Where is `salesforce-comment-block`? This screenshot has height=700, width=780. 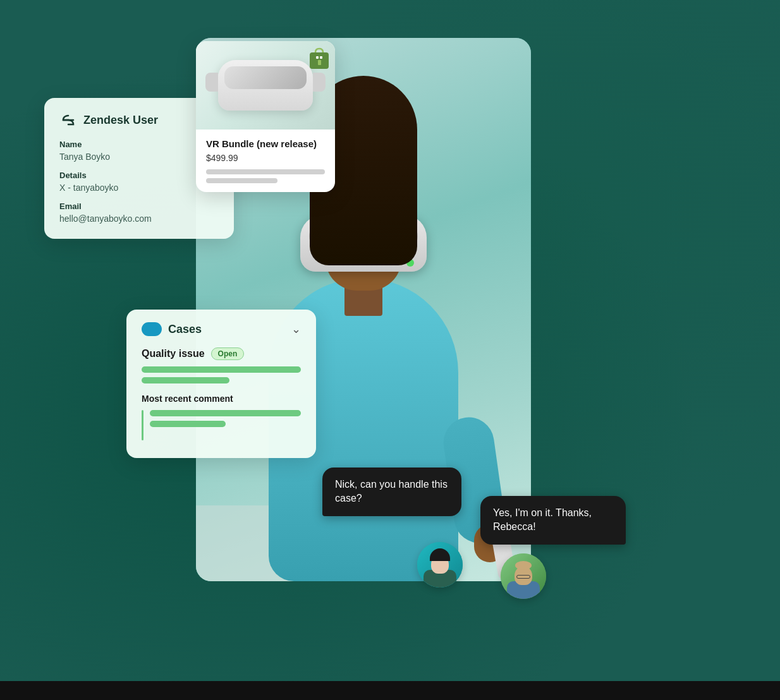 salesforce-comment-block is located at coordinates (221, 425).